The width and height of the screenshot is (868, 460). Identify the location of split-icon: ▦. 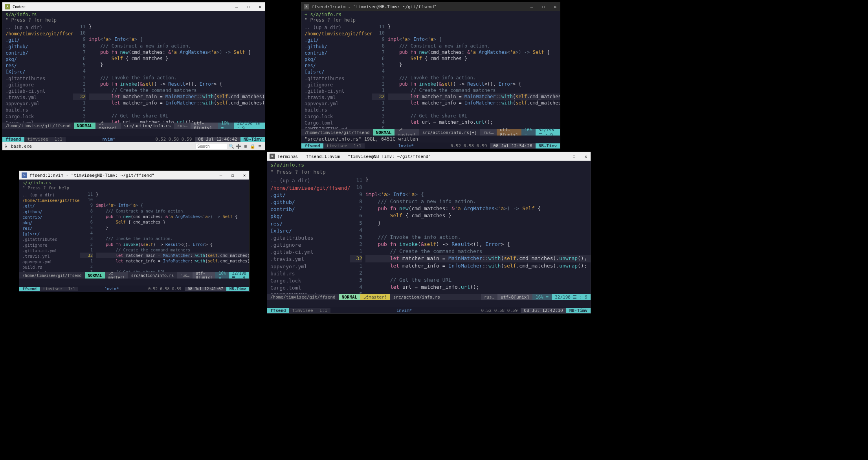
(246, 146).